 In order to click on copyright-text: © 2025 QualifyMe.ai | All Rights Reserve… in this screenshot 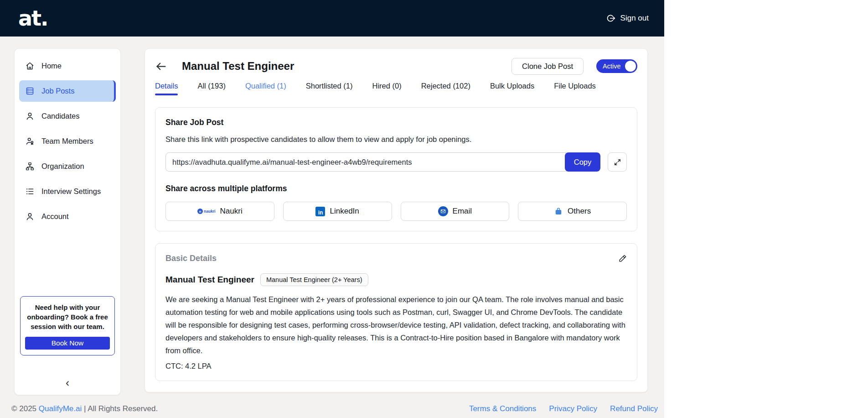, I will do `click(85, 409)`.